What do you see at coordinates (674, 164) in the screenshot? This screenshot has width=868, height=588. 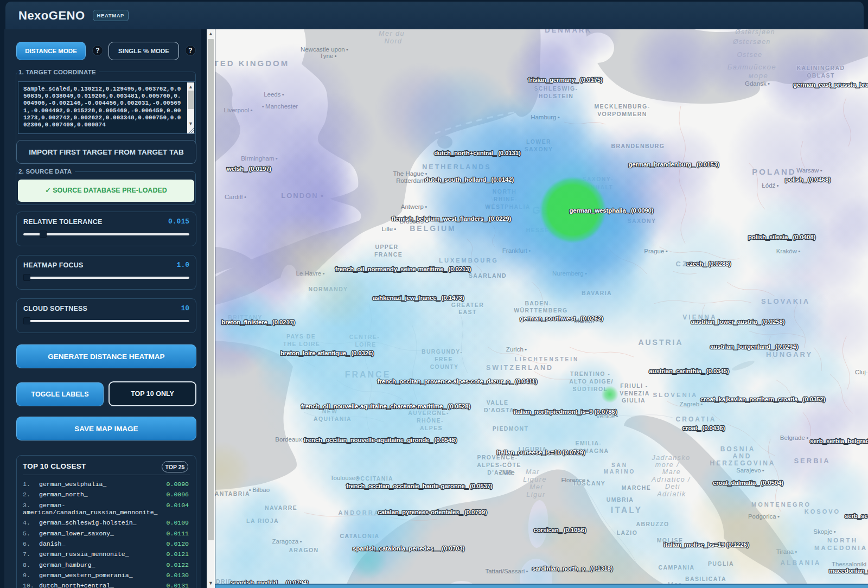 I see `svg-text: german_brandenburg_ (0.0153)` at bounding box center [674, 164].